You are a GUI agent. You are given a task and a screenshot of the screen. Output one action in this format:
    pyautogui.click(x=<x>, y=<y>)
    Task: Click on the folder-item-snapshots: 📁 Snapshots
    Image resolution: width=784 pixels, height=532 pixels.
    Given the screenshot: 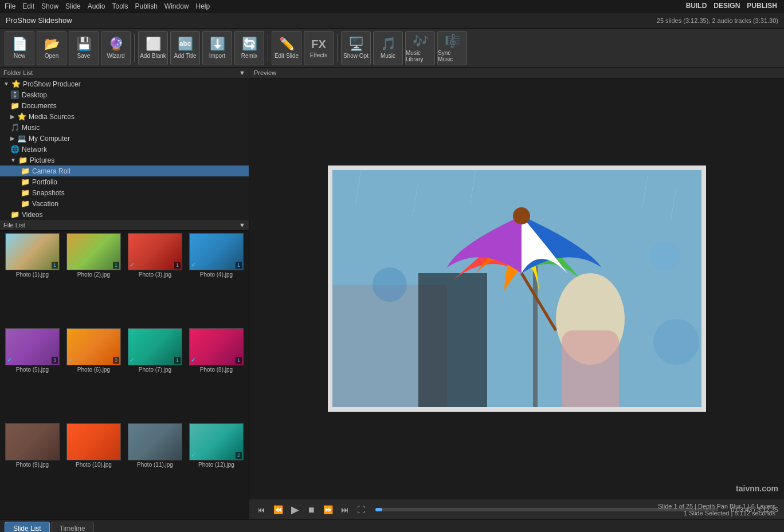 What is the action you would take?
    pyautogui.click(x=124, y=192)
    